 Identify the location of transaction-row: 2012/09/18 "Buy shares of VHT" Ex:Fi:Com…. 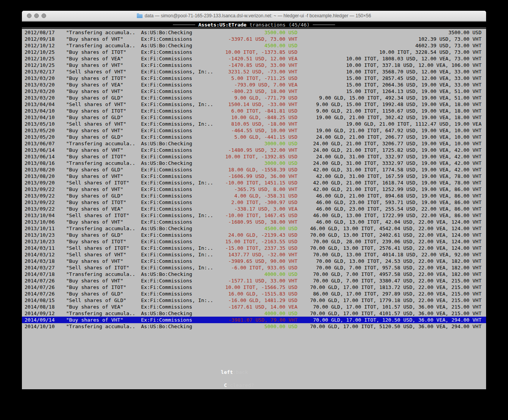
(254, 39).